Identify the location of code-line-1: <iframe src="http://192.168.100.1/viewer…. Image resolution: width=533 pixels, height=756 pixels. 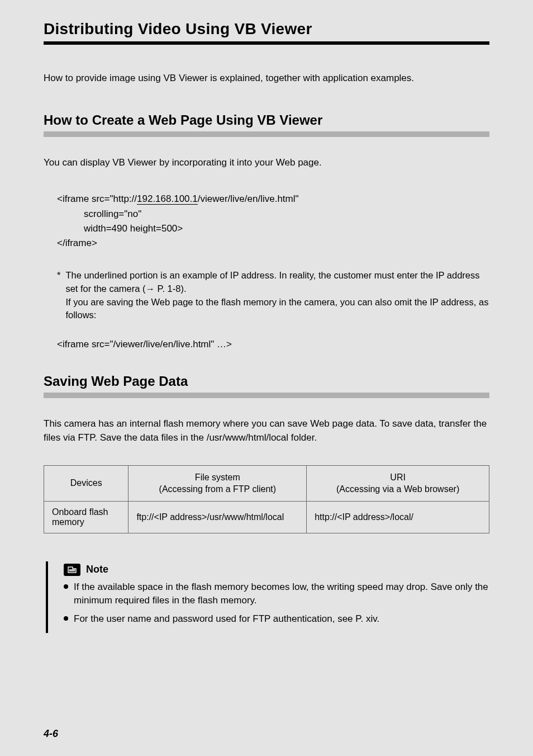
(273, 199).